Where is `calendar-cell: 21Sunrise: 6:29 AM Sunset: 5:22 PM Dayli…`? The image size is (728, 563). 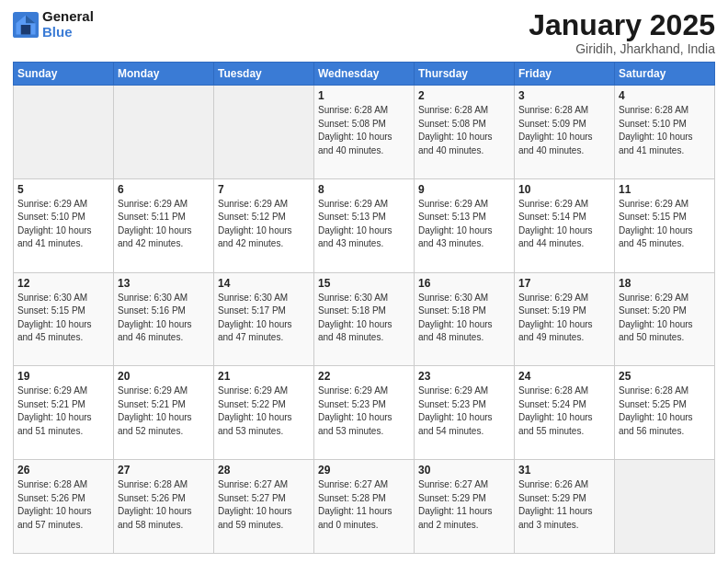 calendar-cell: 21Sunrise: 6:29 AM Sunset: 5:22 PM Dayli… is located at coordinates (265, 413).